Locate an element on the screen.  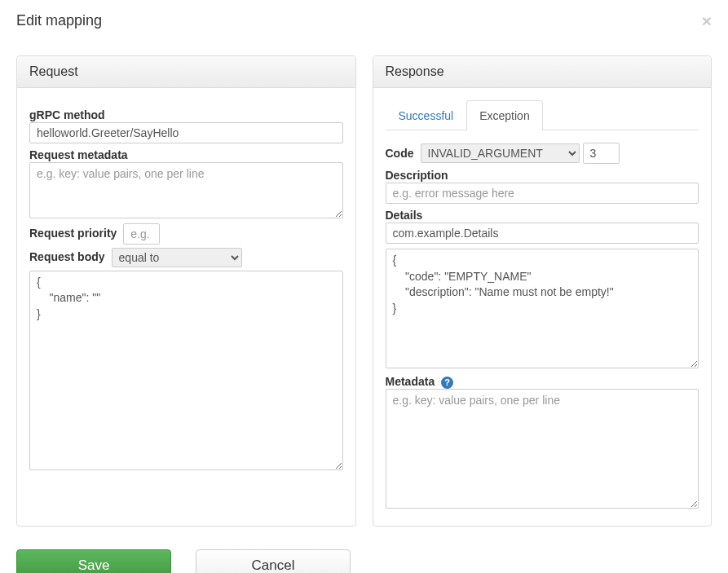
response-description-input is located at coordinates (543, 193).